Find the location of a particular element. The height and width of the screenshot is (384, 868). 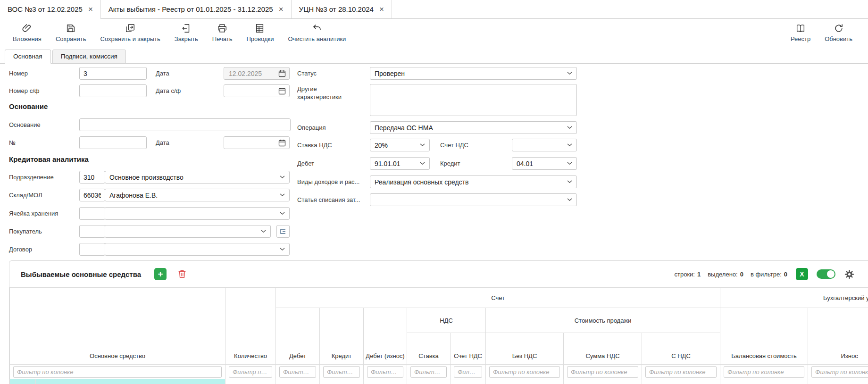

chevron-down-icon is located at coordinates (263, 231).